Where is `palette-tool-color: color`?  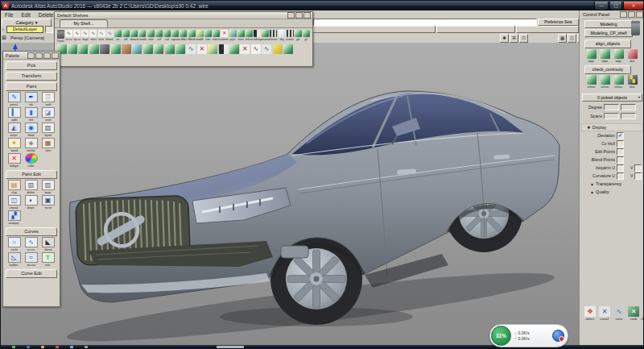 palette-tool-color: color is located at coordinates (31, 161).